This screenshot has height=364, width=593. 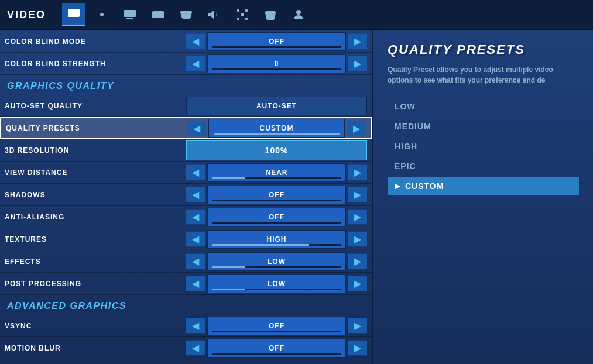 I want to click on vsync-right-arrow: ▶, so click(x=358, y=326).